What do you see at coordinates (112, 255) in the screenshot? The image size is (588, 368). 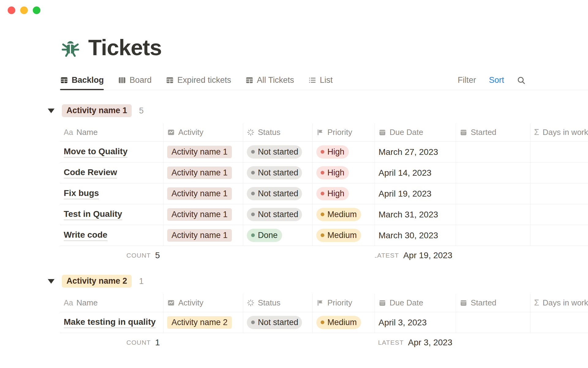 I see `count-aggregate: COUNT 5` at bounding box center [112, 255].